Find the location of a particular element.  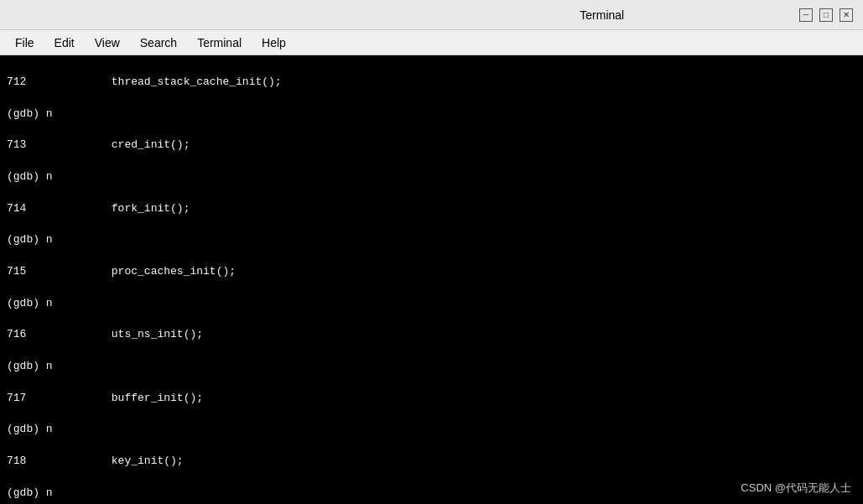

menu-edit: Edit is located at coordinates (65, 43).